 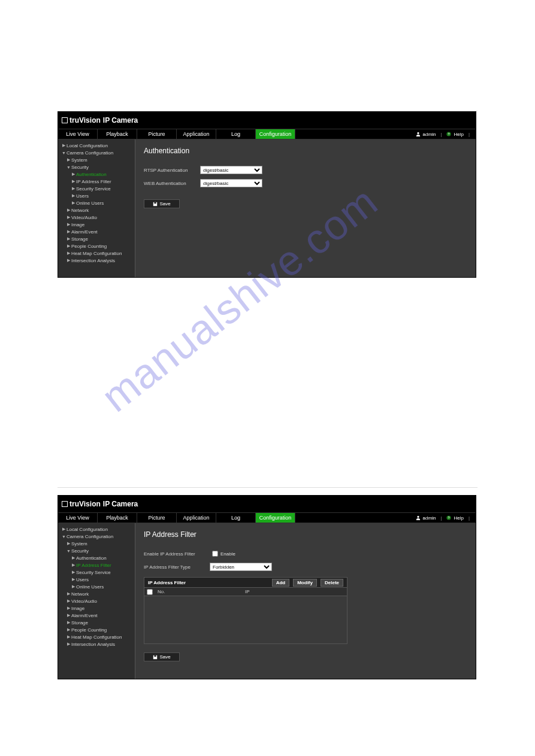 What do you see at coordinates (305, 583) in the screenshot?
I see `modify-button: Modify` at bounding box center [305, 583].